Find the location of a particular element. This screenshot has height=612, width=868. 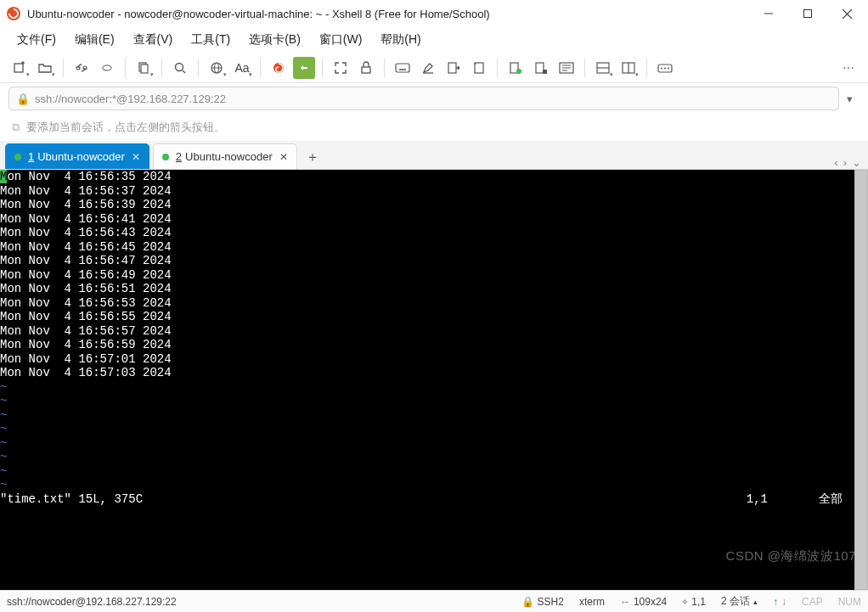

xshell-button is located at coordinates (279, 68).